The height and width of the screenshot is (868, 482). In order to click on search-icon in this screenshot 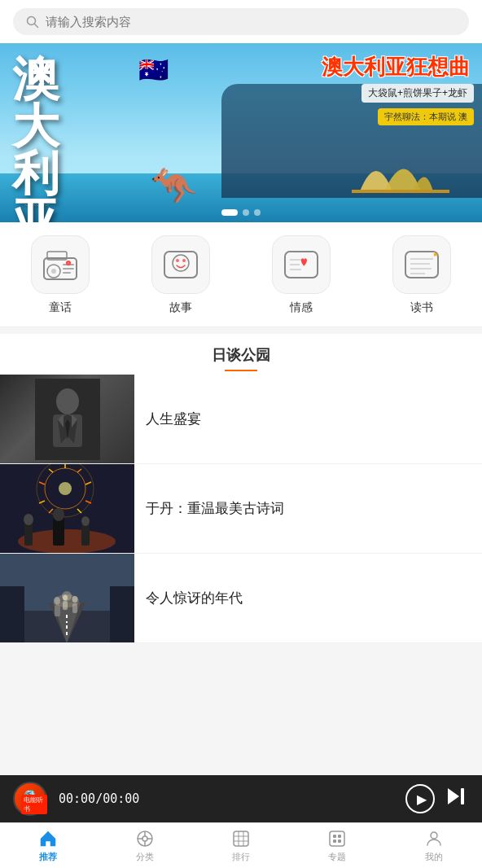, I will do `click(33, 22)`.